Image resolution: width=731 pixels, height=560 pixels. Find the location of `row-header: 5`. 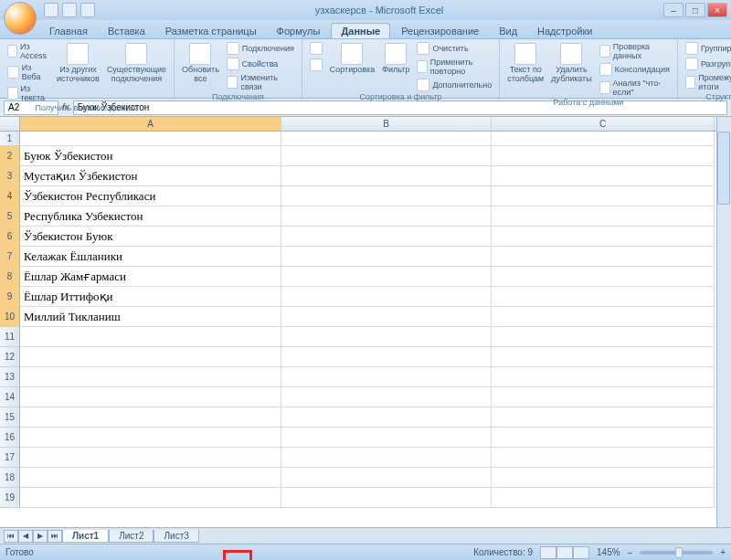

row-header: 5 is located at coordinates (10, 217).